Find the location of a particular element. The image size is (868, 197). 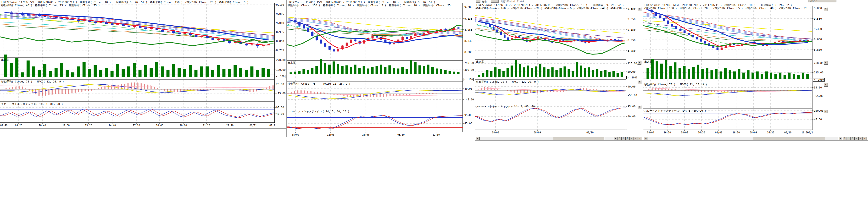

time-axis-label: 08/05 is located at coordinates (685, 133).